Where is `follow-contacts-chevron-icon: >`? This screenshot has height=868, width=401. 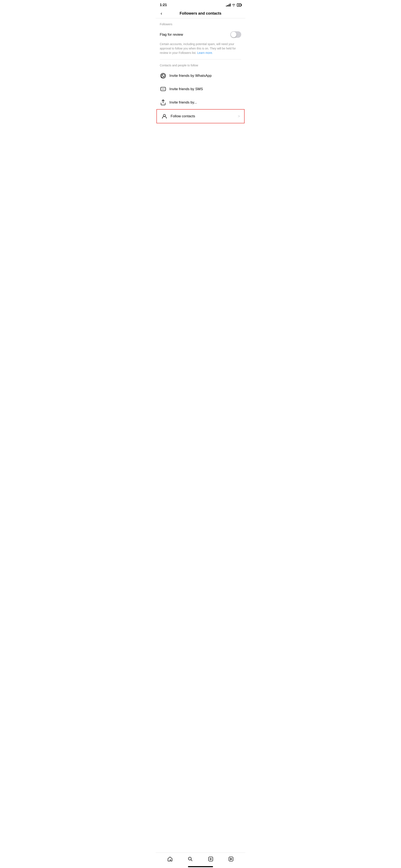
follow-contacts-chevron-icon: > is located at coordinates (239, 117).